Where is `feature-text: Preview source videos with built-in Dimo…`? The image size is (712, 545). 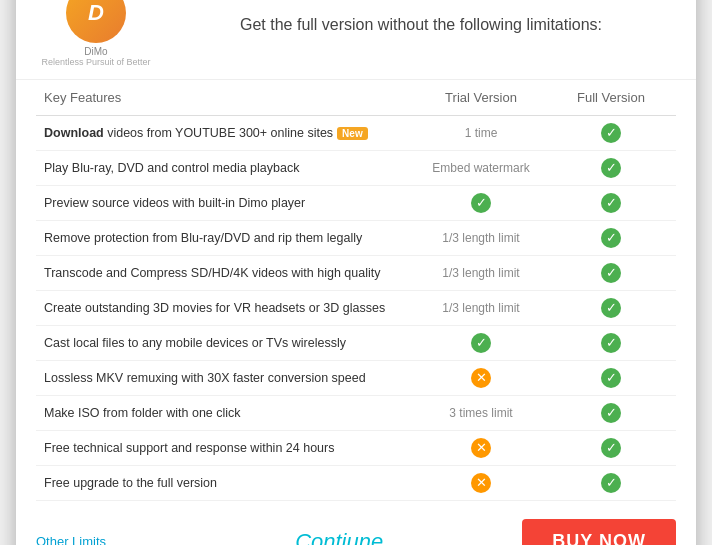
feature-text: Preview source videos with built-in Dimo… is located at coordinates (226, 204).